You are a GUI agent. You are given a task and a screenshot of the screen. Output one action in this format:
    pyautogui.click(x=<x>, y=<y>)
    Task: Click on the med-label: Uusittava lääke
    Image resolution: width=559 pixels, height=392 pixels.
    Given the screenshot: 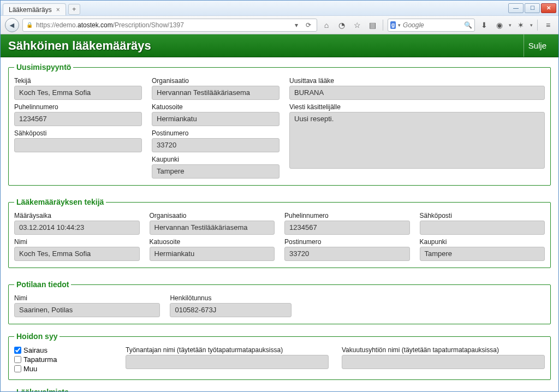 What is the action you would take?
    pyautogui.click(x=417, y=81)
    